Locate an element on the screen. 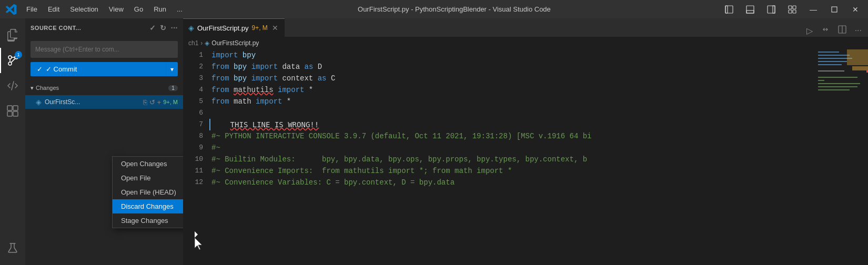 The image size is (868, 265). code-line-1: import bpy is located at coordinates (512, 55).